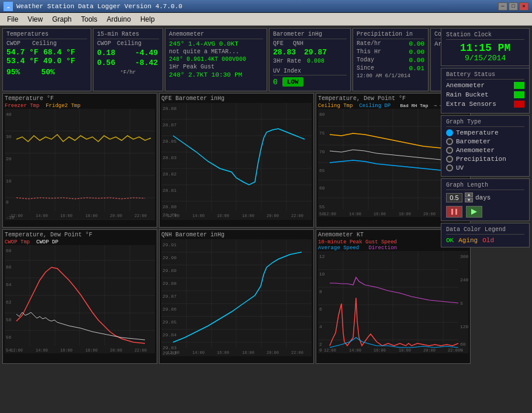 The width and height of the screenshot is (532, 413). Describe the element at coordinates (320, 326) in the screenshot. I see `svg-text: 4` at that location.